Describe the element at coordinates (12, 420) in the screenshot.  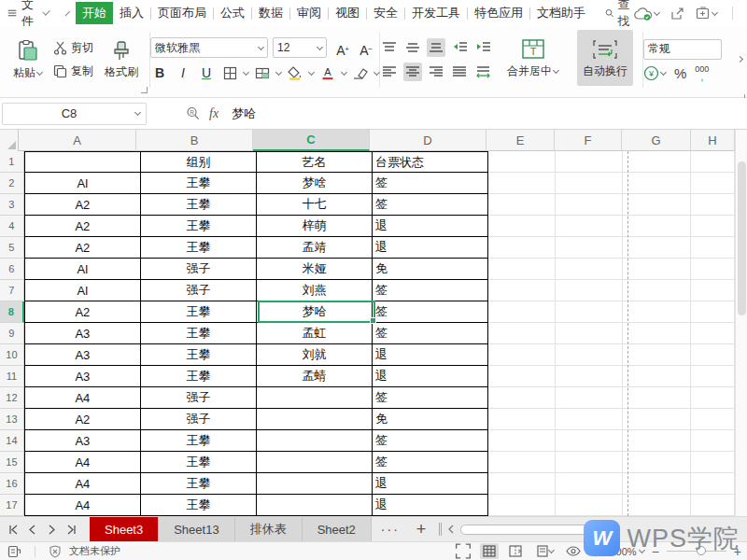
I see `row-header-13: 13` at that location.